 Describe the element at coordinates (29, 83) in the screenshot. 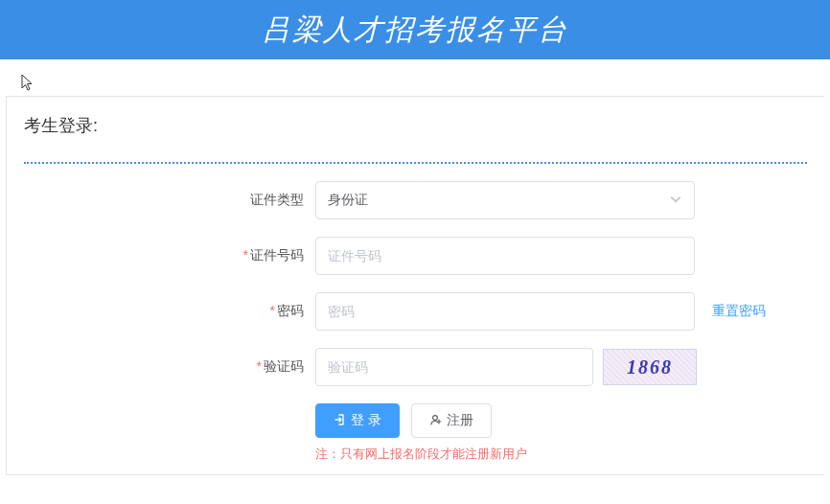

I see `mouse-cursor-icon` at that location.